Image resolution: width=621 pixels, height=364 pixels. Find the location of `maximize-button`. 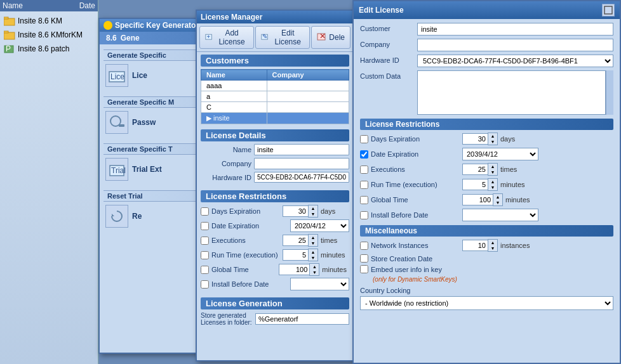

maximize-button is located at coordinates (608, 10).